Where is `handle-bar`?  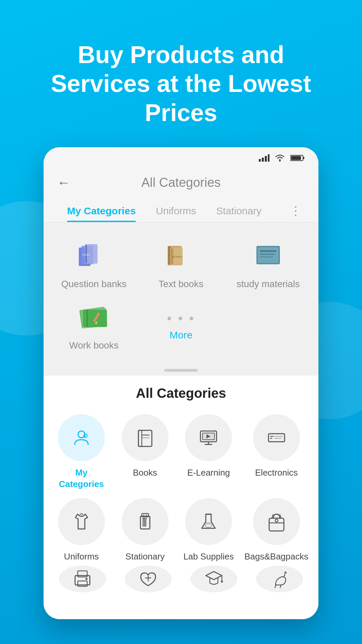 handle-bar is located at coordinates (181, 370).